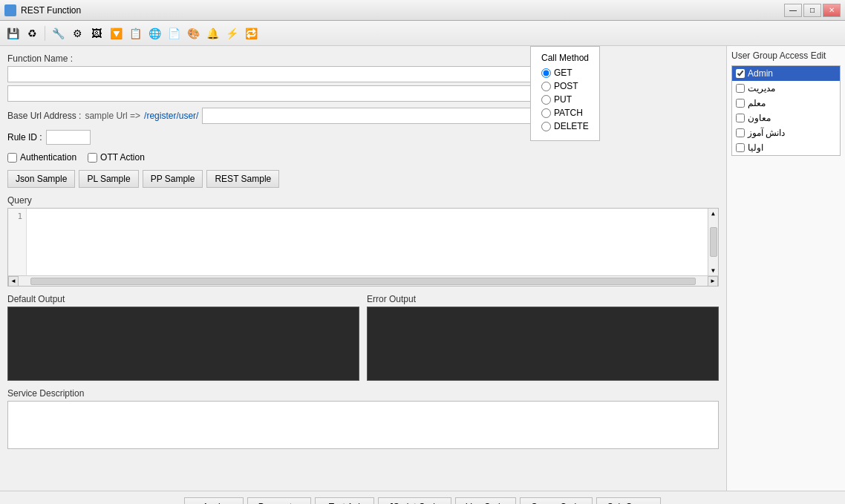 The image size is (845, 504). Describe the element at coordinates (766, 133) in the screenshot. I see `user-name-student: دانش آموز` at that location.